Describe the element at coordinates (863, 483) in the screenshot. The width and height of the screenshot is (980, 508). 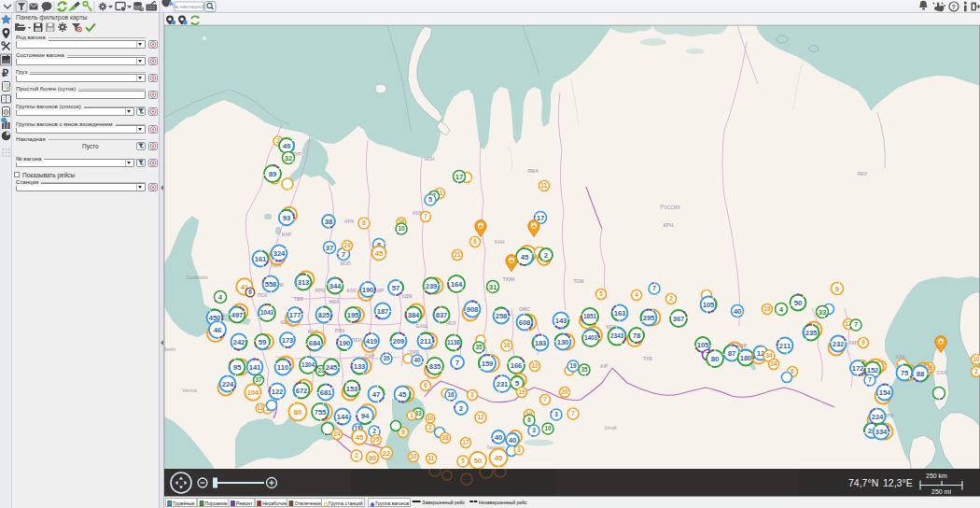
I see `svg-text: 74,7°N` at that location.